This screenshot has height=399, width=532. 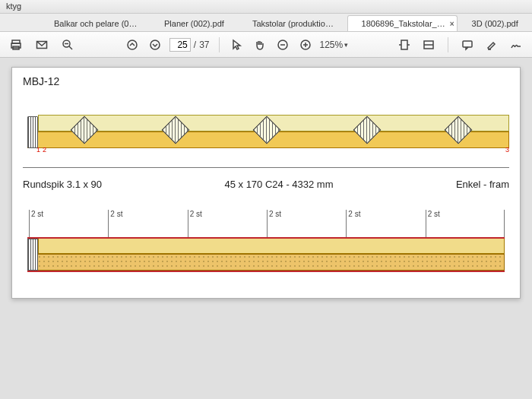 I want to click on tab-takstolar-prod: Takstolar (produktio…, so click(x=293, y=23).